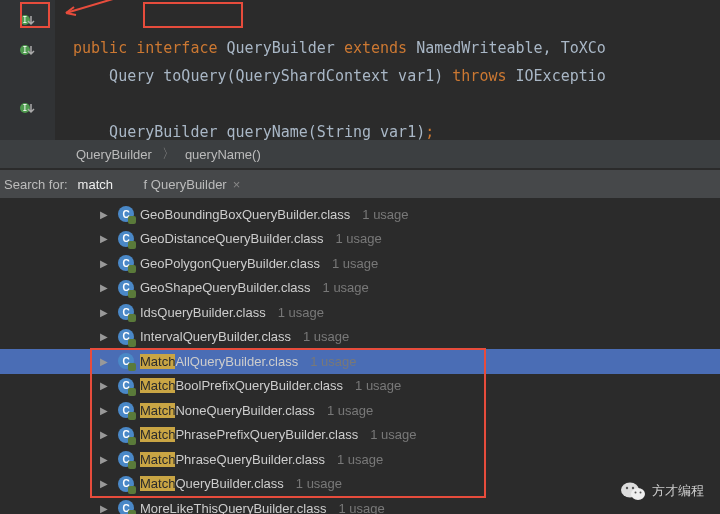 Image resolution: width=720 pixels, height=514 pixels. Describe the element at coordinates (281, 48) in the screenshot. I see `code-text: QueryBuilder` at that location.